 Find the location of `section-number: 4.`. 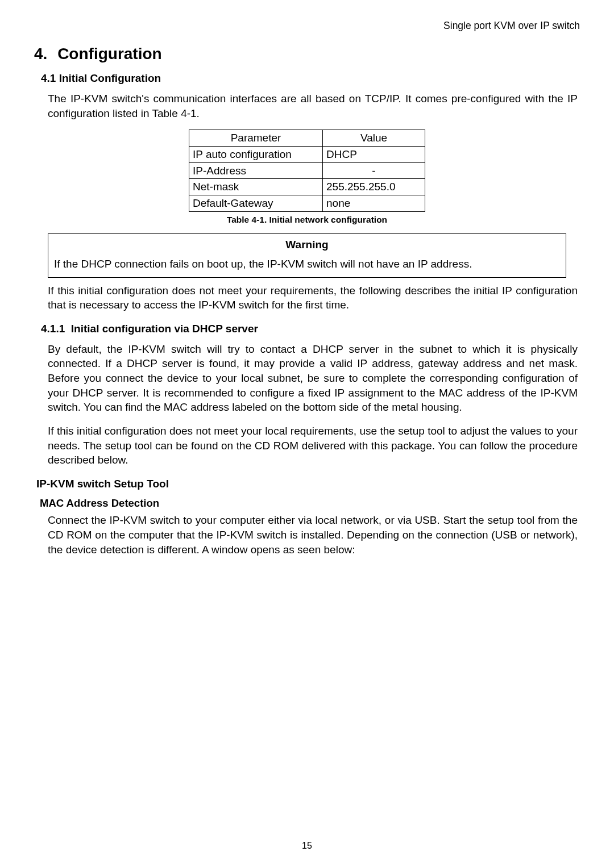

section-number: 4. is located at coordinates (41, 53).